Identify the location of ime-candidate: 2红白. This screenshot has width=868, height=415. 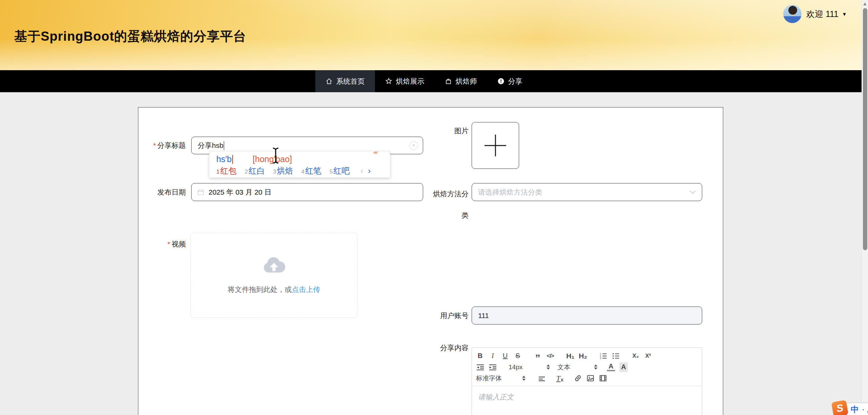
(254, 171).